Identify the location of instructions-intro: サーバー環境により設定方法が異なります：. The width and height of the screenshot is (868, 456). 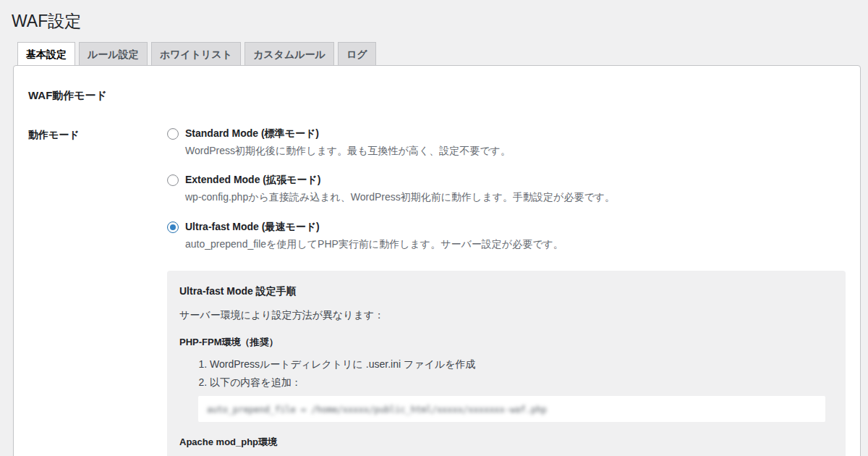
(506, 316).